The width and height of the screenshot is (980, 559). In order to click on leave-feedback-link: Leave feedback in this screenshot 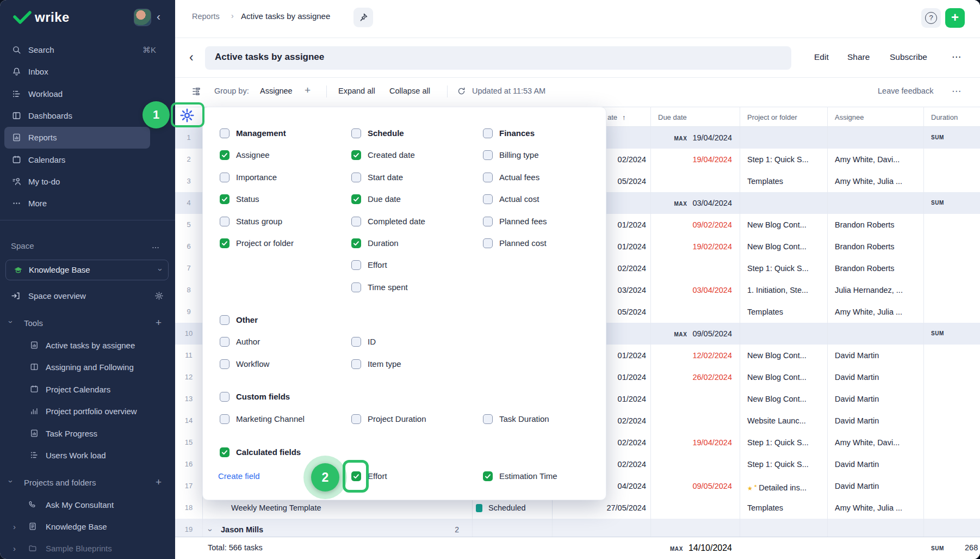, I will do `click(905, 91)`.